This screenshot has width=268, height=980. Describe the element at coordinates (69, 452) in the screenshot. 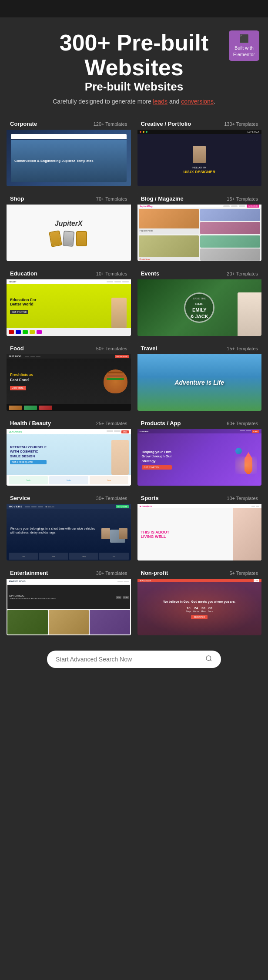

I see `category-health: Health / Beauty 25+ Templates DENTAPROS …` at that location.